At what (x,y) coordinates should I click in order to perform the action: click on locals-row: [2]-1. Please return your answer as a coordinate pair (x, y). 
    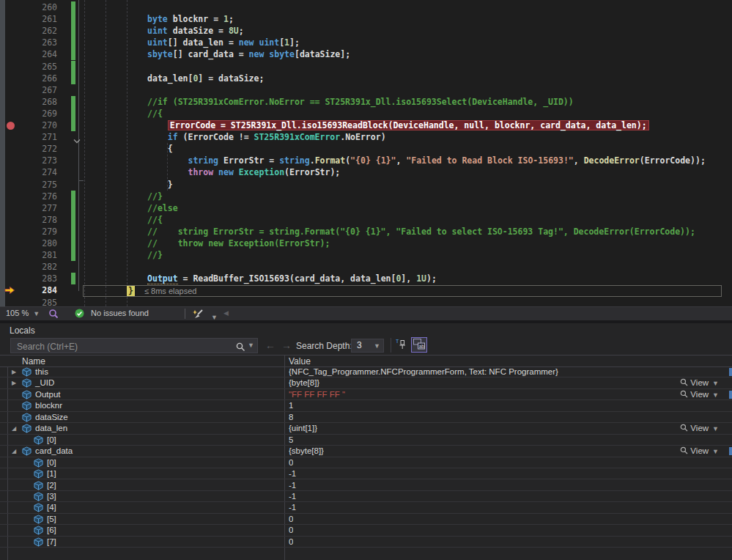
    Looking at the image, I should click on (366, 485).